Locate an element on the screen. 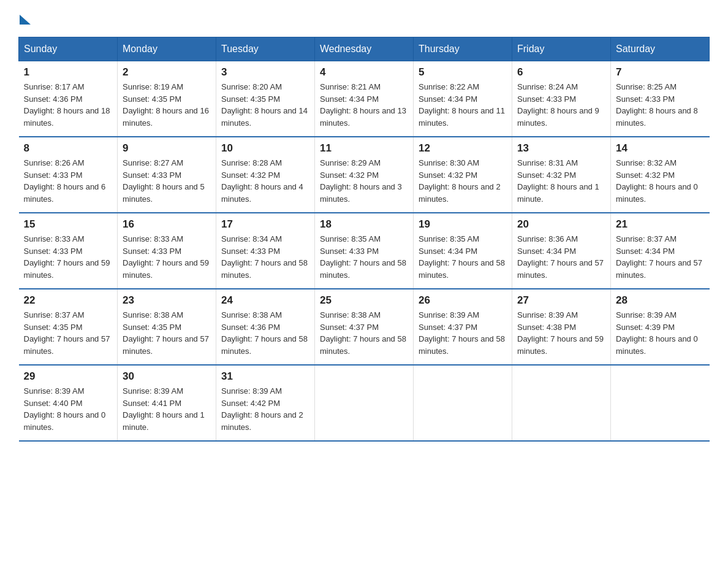 Image resolution: width=728 pixels, height=563 pixels. weekday-header-monday: Monday is located at coordinates (167, 49).